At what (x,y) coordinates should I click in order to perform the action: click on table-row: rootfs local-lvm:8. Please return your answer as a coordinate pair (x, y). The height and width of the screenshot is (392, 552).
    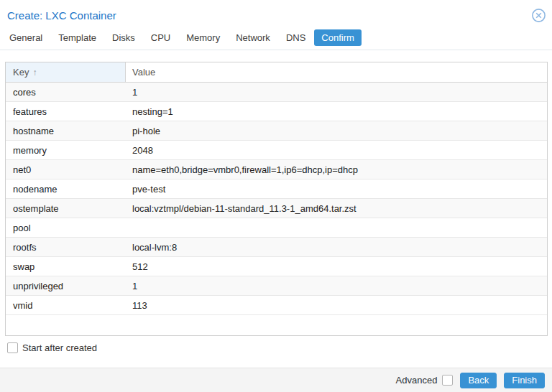
    Looking at the image, I should click on (276, 247).